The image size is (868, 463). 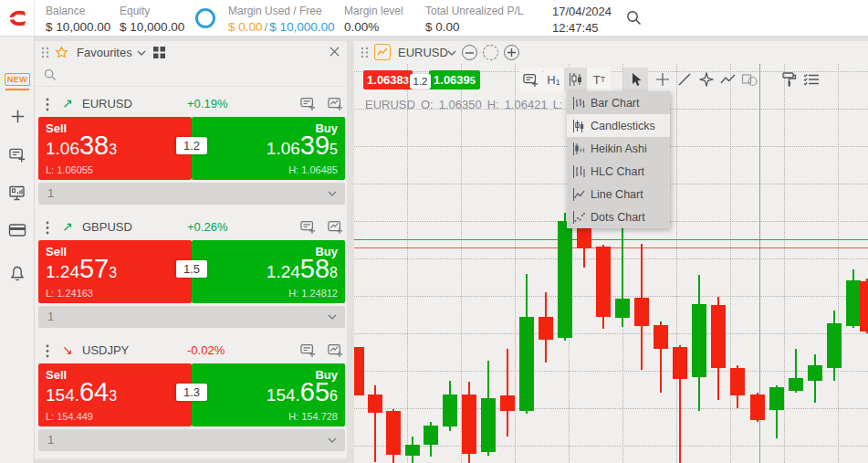 What do you see at coordinates (17, 194) in the screenshot?
I see `sidebar-copy-trading-button` at bounding box center [17, 194].